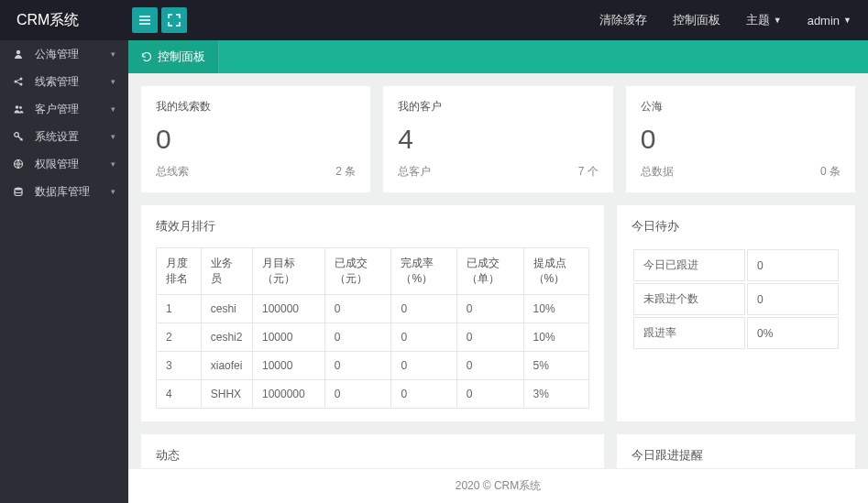 Image resolution: width=868 pixels, height=503 pixels. I want to click on sidebar-item-3: 系统设置▾, so click(64, 137).